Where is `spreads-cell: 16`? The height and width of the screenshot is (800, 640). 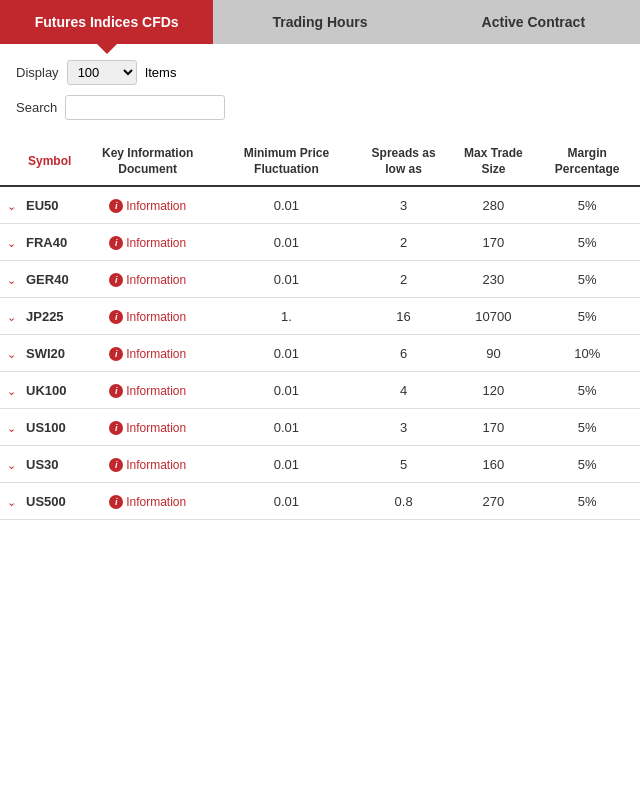 spreads-cell: 16 is located at coordinates (404, 316).